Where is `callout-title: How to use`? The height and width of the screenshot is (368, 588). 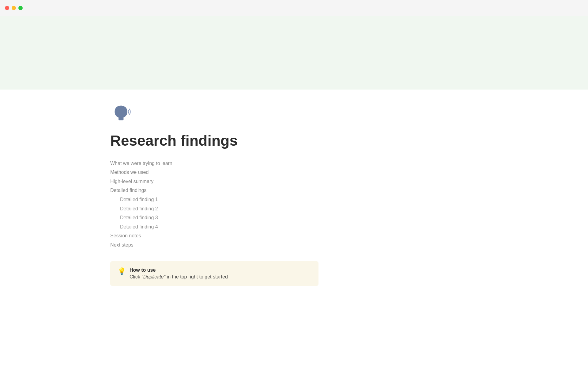 callout-title: How to use is located at coordinates (179, 270).